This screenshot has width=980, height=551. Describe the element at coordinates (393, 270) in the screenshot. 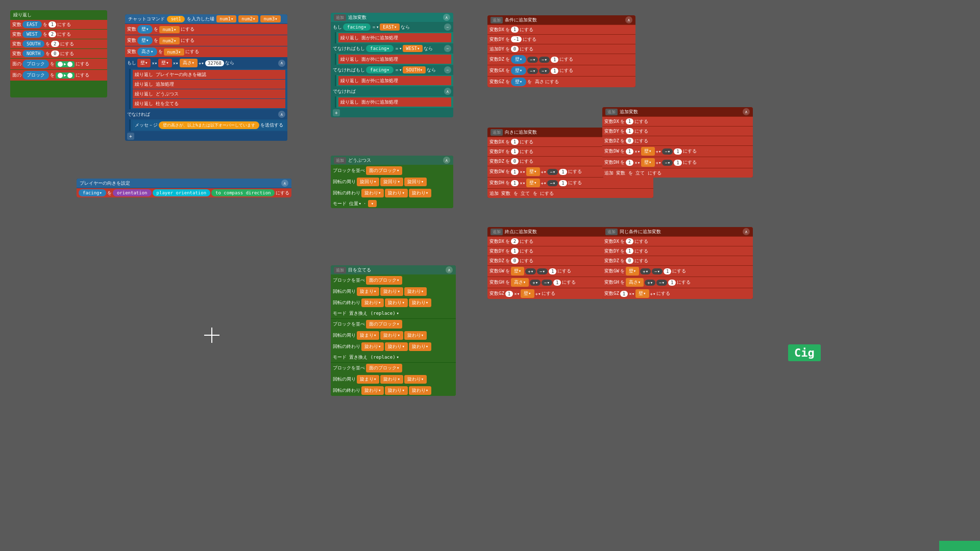

I see `target-header: 追加 目を立てる ∧` at that location.